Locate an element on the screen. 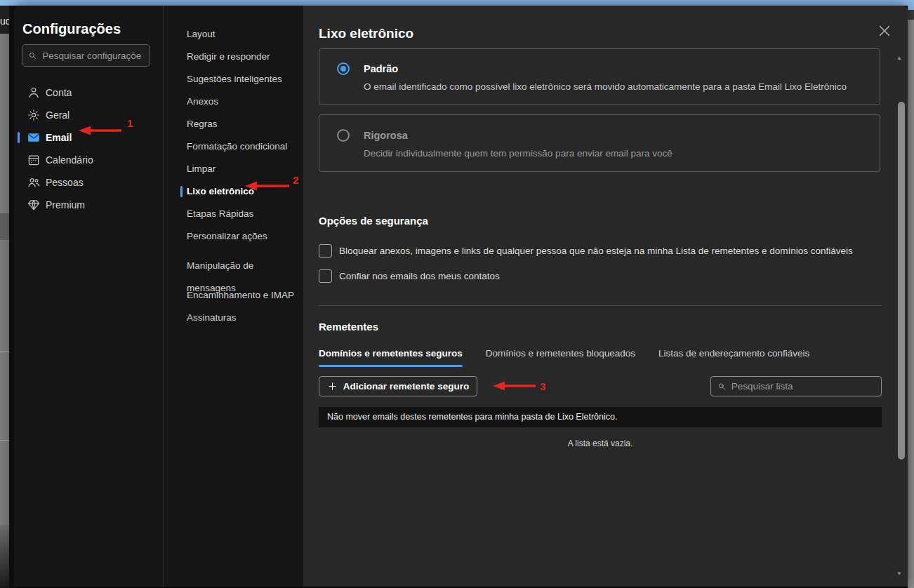  settings-search-box is located at coordinates (86, 55).